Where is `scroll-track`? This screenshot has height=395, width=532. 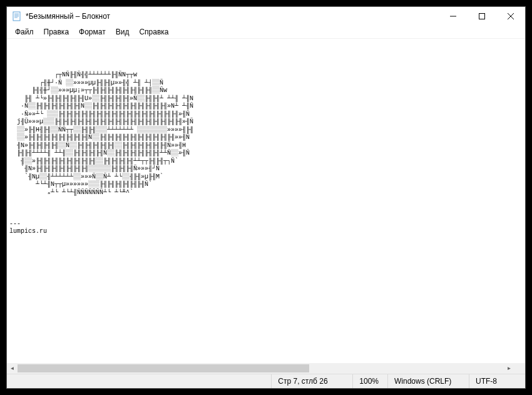 scroll-track is located at coordinates (260, 368).